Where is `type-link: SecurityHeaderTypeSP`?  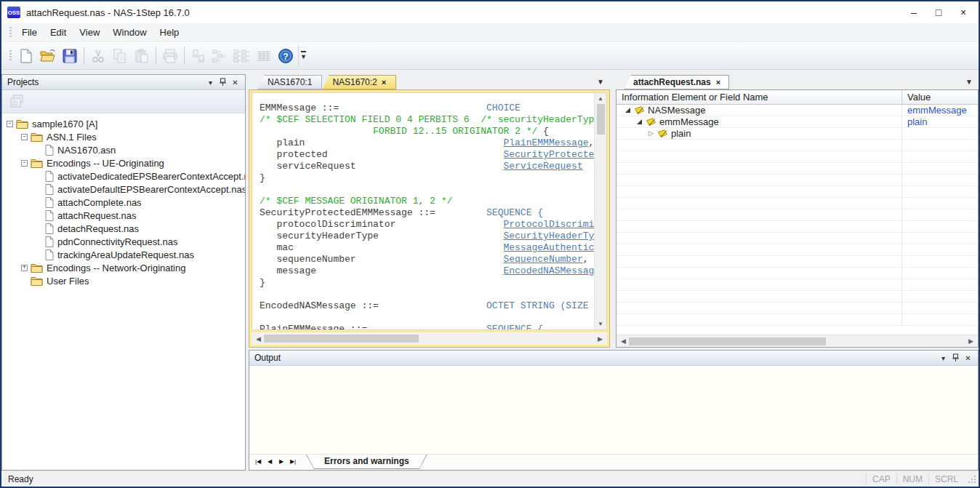 type-link: SecurityHeaderTypeSP is located at coordinates (548, 236).